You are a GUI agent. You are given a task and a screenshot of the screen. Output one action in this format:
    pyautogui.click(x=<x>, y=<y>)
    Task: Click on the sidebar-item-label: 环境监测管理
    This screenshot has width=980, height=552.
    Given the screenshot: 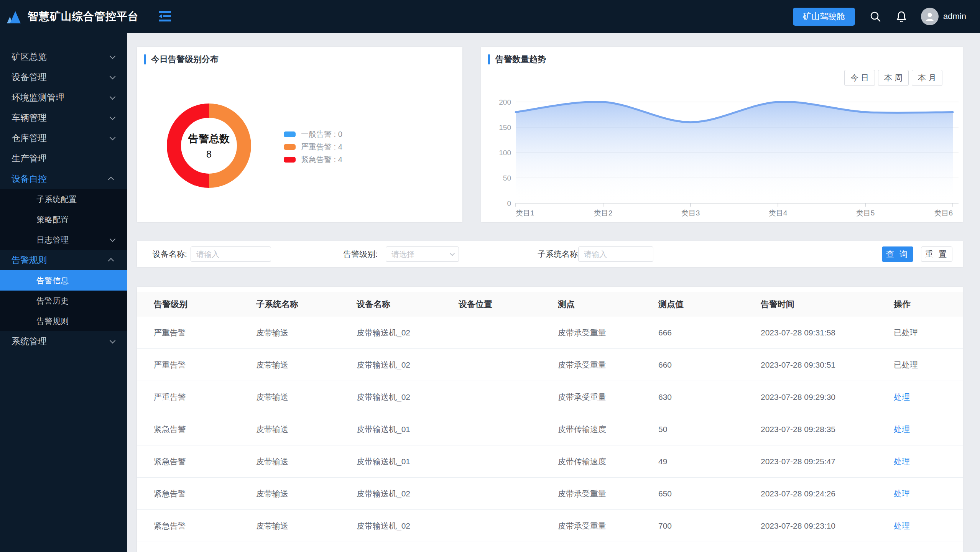 What is the action you would take?
    pyautogui.click(x=38, y=97)
    